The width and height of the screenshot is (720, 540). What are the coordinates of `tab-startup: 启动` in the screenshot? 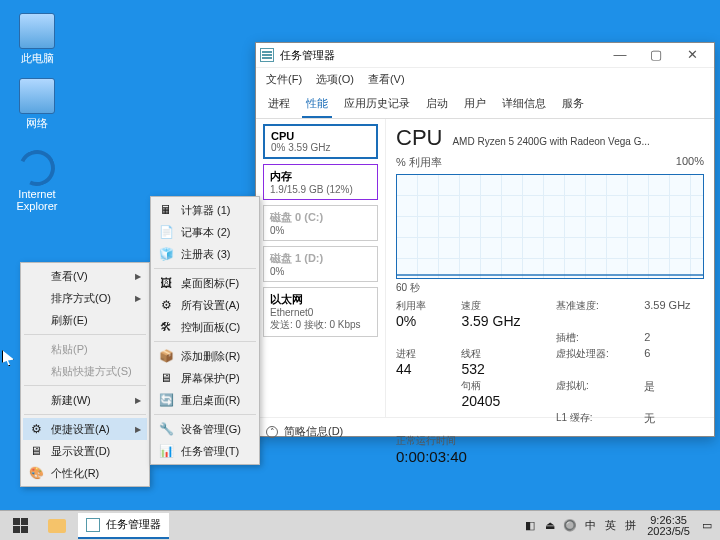 It's located at (437, 104).